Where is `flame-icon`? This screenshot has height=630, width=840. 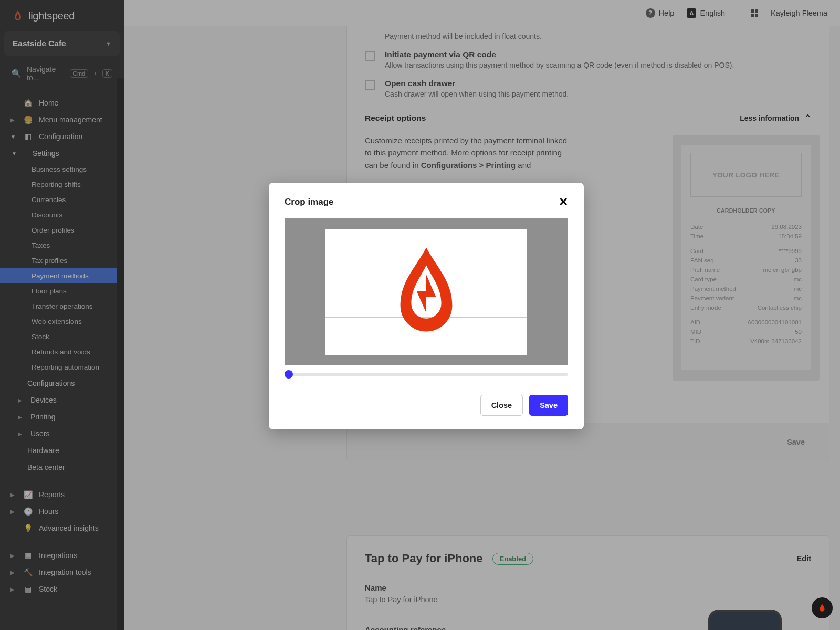 flame-icon is located at coordinates (822, 608).